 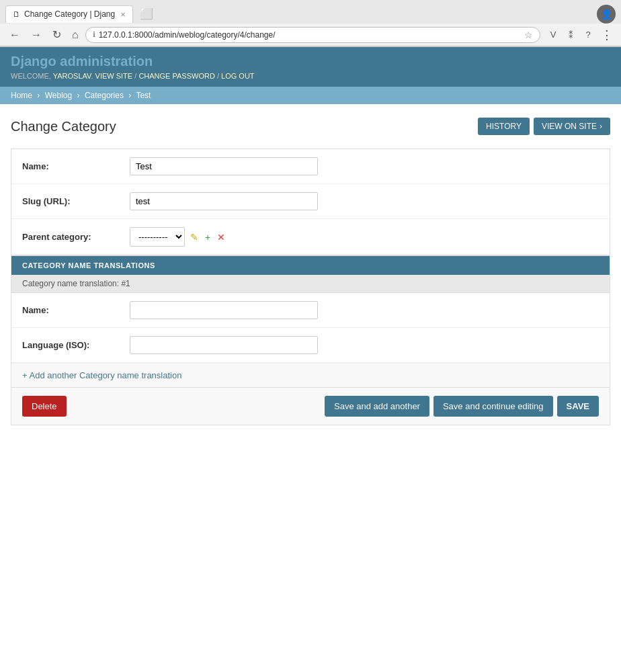 I want to click on nav-bar: ← → ↻ ⌂ ℹ 127.0.0.1:8000/admin/weblog/ca…, so click(x=310, y=35).